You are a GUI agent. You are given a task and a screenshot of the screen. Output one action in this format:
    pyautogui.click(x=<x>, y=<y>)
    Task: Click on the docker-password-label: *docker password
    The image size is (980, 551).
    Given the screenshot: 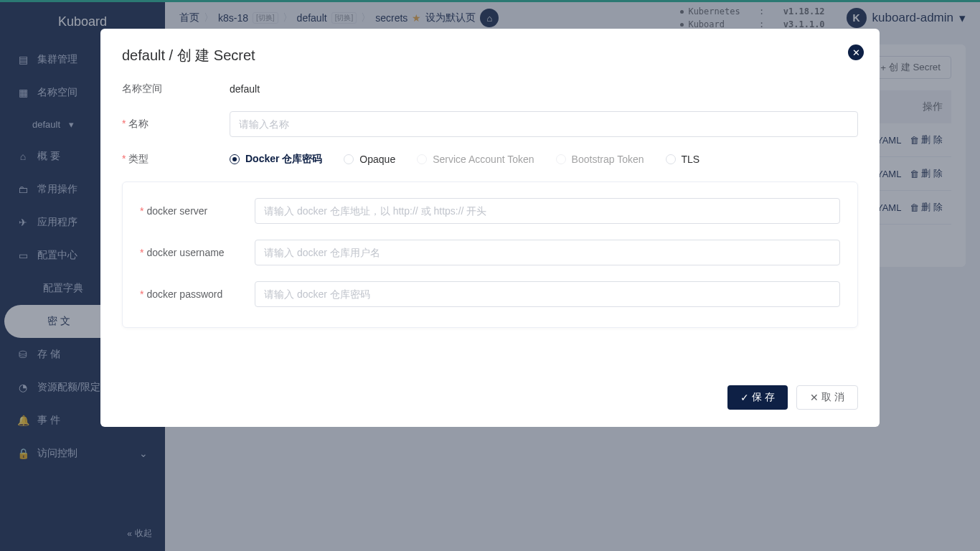 What is the action you would take?
    pyautogui.click(x=197, y=294)
    